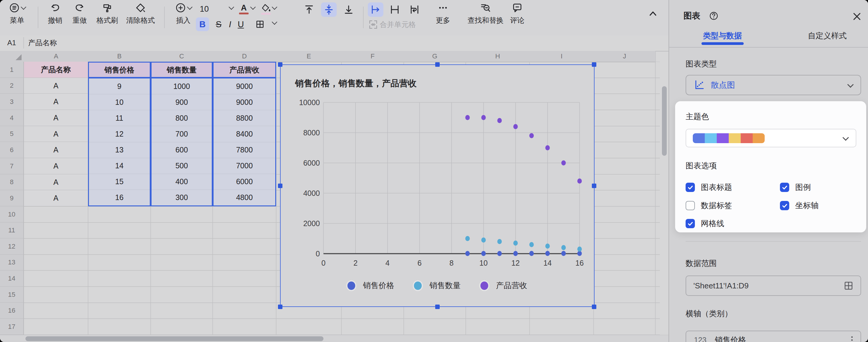  What do you see at coordinates (12, 118) in the screenshot?
I see `row-header-4: 4` at bounding box center [12, 118].